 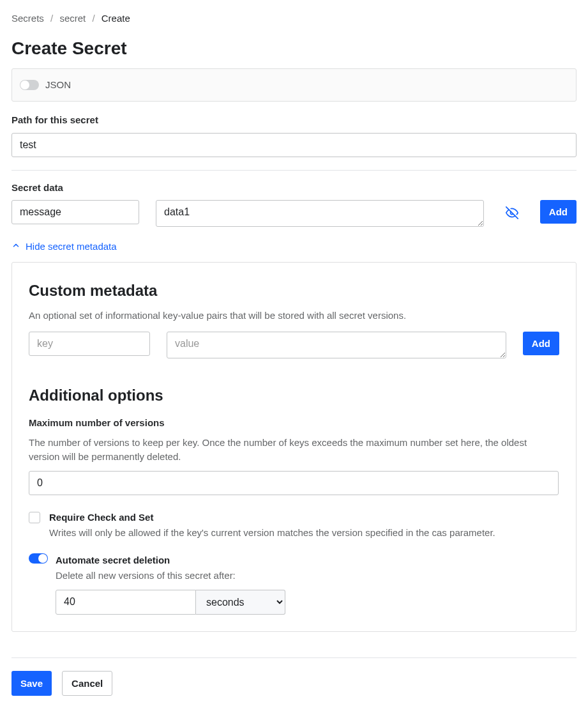 I want to click on breadcrumb-secrets: Secrets, so click(x=28, y=18).